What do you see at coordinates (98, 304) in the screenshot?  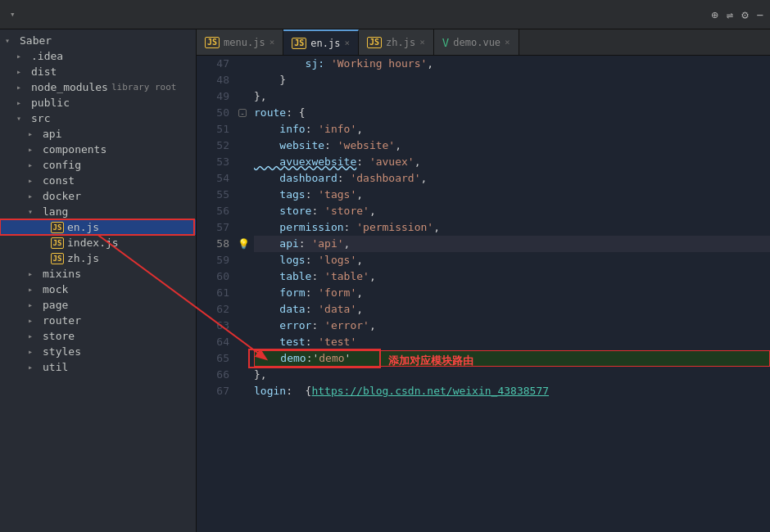 I see `sidebar-item-page: page` at bounding box center [98, 304].